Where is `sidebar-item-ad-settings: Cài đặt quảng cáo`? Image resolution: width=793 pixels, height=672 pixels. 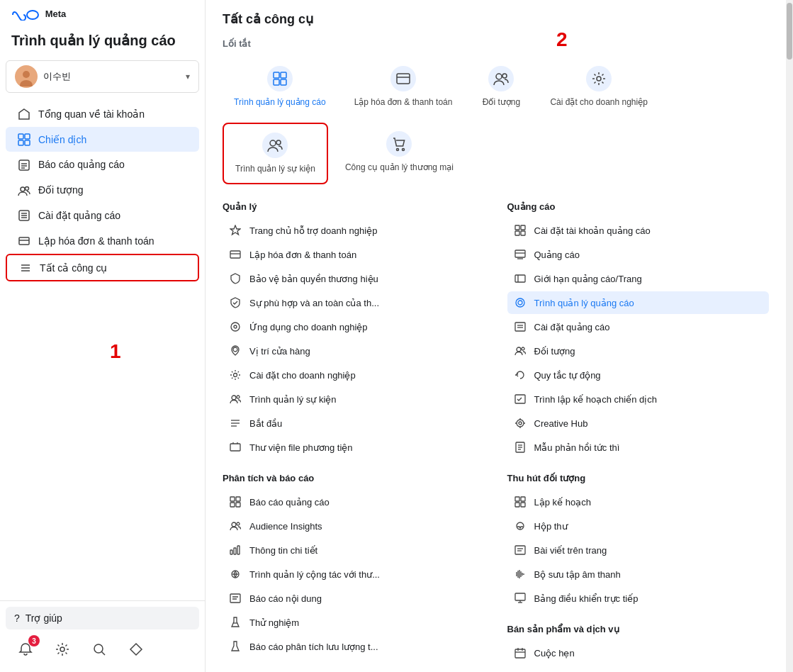 sidebar-item-ad-settings: Cài đặt quảng cáo is located at coordinates (102, 215).